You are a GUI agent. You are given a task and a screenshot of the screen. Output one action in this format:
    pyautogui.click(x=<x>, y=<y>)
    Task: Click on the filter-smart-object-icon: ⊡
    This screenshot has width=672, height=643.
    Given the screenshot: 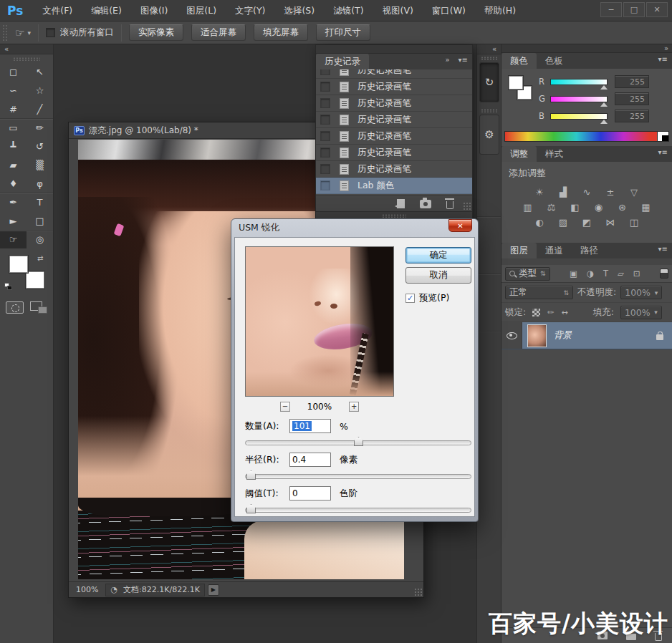 What is the action you would take?
    pyautogui.click(x=637, y=274)
    